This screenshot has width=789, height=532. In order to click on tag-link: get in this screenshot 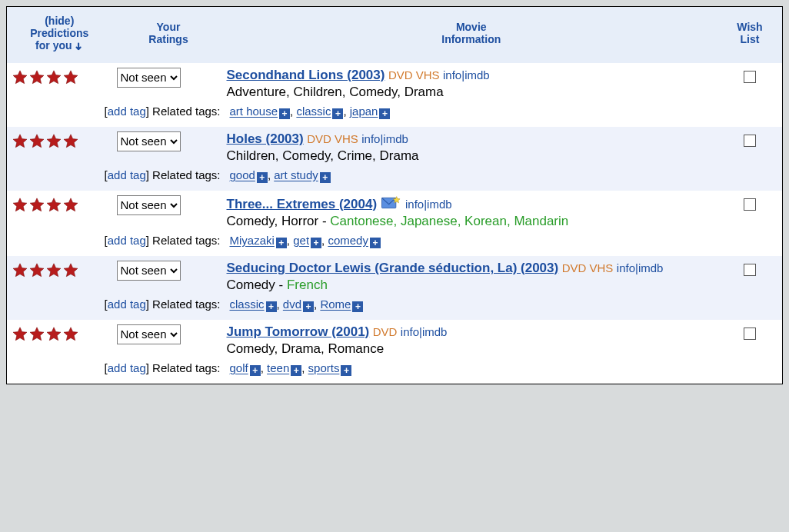, I will do `click(301, 240)`.